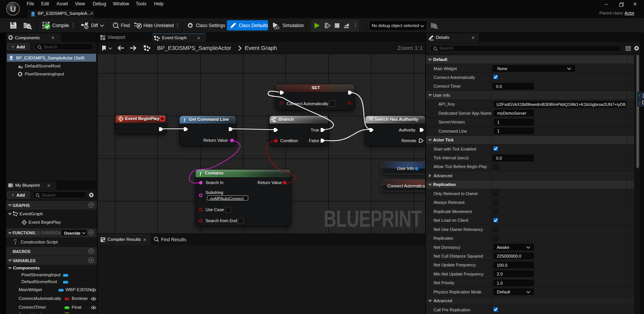  Describe the element at coordinates (22, 68) in the screenshot. I see `svg-text: EH` at that location.